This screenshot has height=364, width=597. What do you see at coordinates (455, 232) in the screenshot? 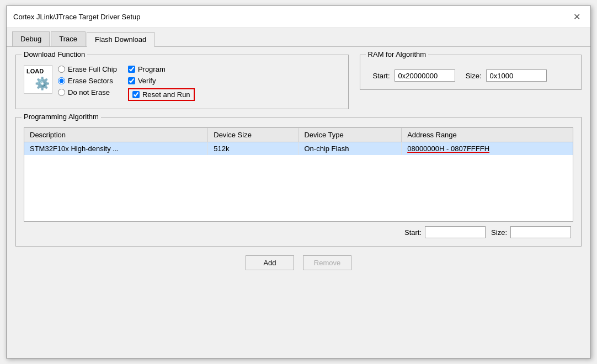
I see `bottom-start-input` at bounding box center [455, 232].